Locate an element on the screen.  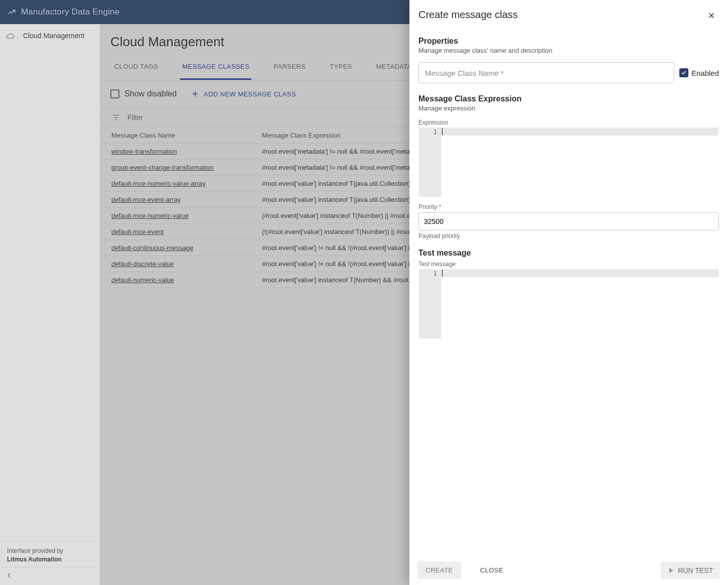
priority-input is located at coordinates (569, 221).